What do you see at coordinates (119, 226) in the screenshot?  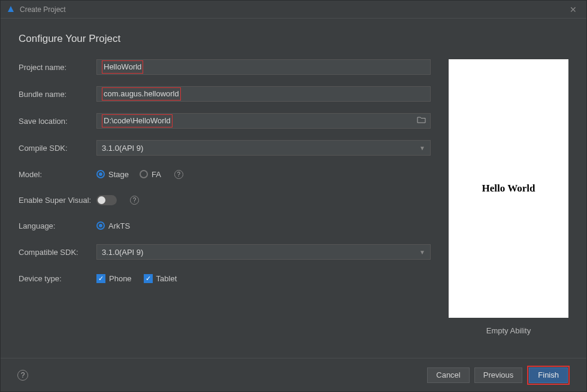 I see `radio-arkts-label: ArkTS` at bounding box center [119, 226].